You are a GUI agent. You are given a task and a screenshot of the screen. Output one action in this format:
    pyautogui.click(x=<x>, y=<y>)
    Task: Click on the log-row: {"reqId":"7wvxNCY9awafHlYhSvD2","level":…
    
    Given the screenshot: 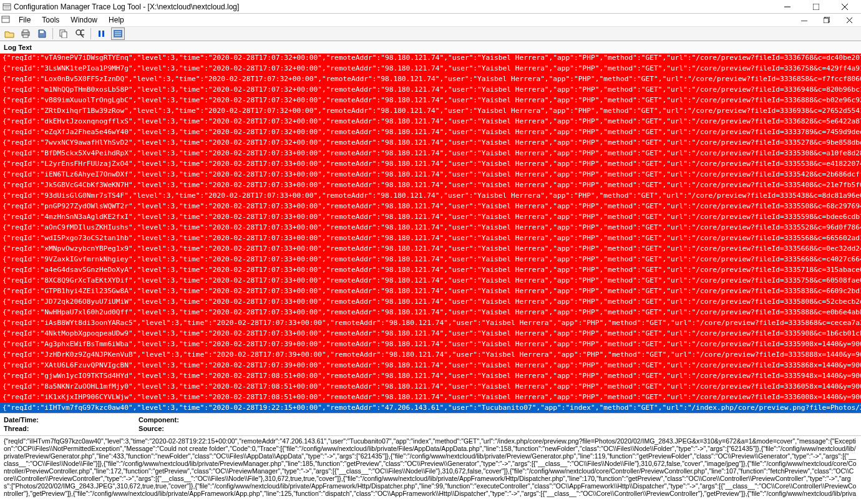 What is the action you would take?
    pyautogui.click(x=430, y=142)
    